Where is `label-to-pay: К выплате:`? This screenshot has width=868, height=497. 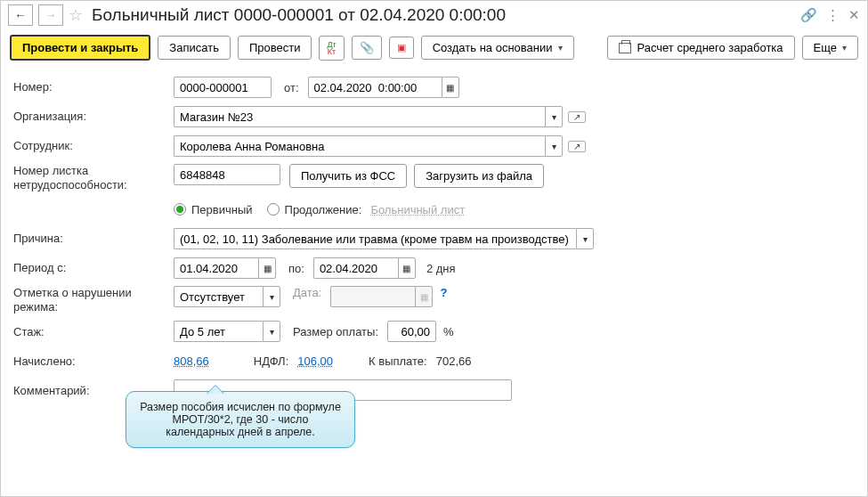 label-to-pay: К выплате: is located at coordinates (398, 362).